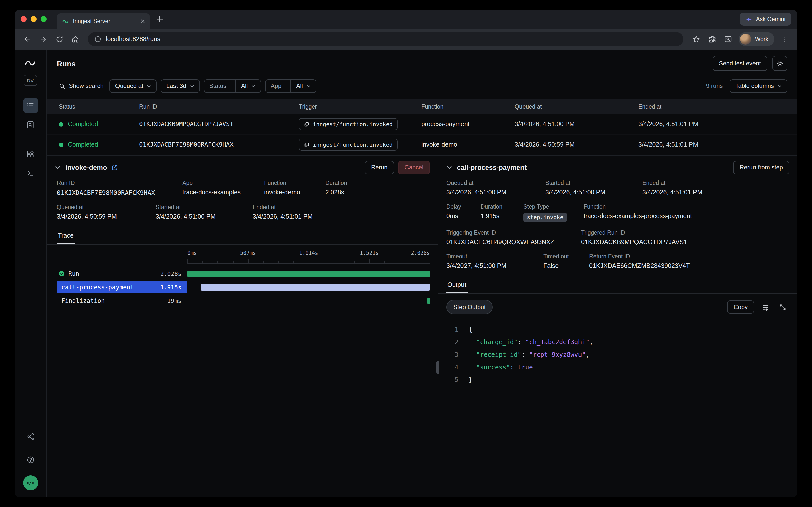 Image resolution: width=812 pixels, height=507 pixels. Describe the element at coordinates (765, 307) in the screenshot. I see `word-wrap-icon` at that location.